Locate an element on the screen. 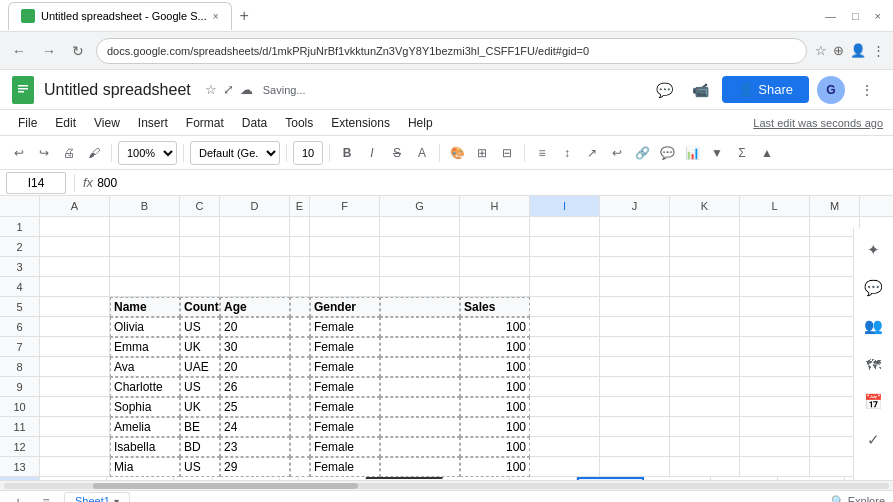 The height and width of the screenshot is (502, 893). cell-H14b: 800 is located at coordinates (544, 478).